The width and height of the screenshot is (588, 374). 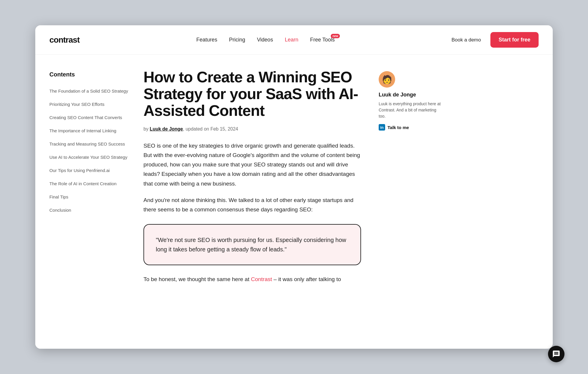 What do you see at coordinates (266, 40) in the screenshot?
I see `nav-links: Features Pricing Videos Learn Free Tools…` at bounding box center [266, 40].